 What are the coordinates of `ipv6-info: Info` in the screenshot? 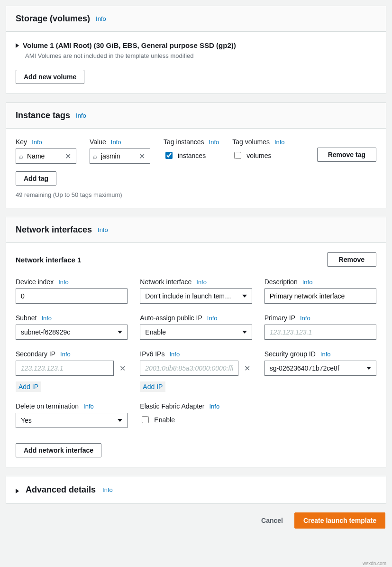 It's located at (174, 354).